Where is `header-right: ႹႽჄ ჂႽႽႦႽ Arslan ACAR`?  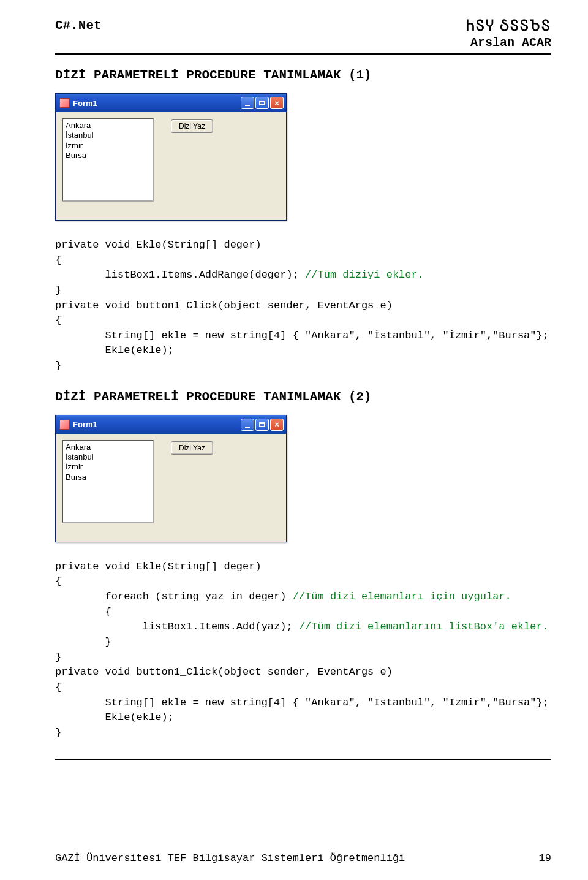 header-right: ႹႽჄ ჂႽႽႦႽ Arslan ACAR is located at coordinates (508, 34).